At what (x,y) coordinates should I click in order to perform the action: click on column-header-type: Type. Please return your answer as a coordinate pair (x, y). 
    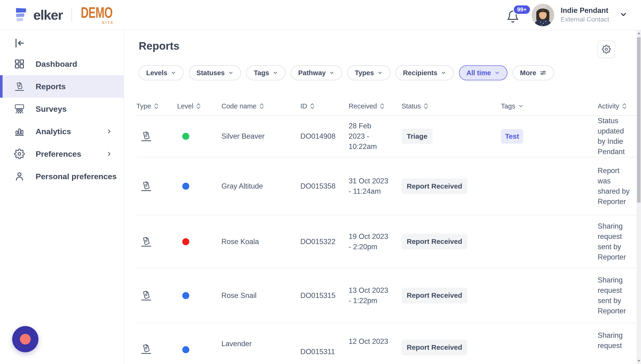
    Looking at the image, I should click on (155, 106).